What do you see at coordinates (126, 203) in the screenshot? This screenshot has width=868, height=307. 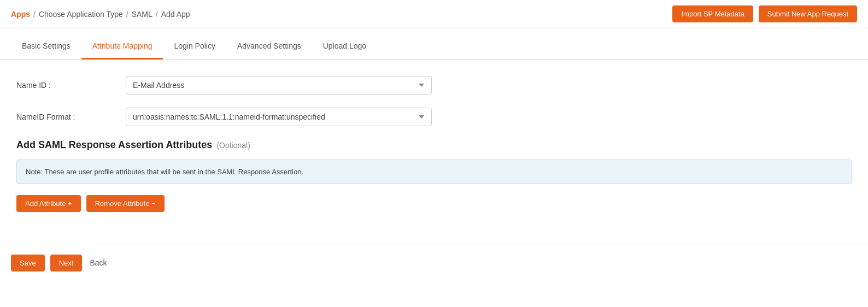 I see `remove-attribute-button: Remove Attribute −` at bounding box center [126, 203].